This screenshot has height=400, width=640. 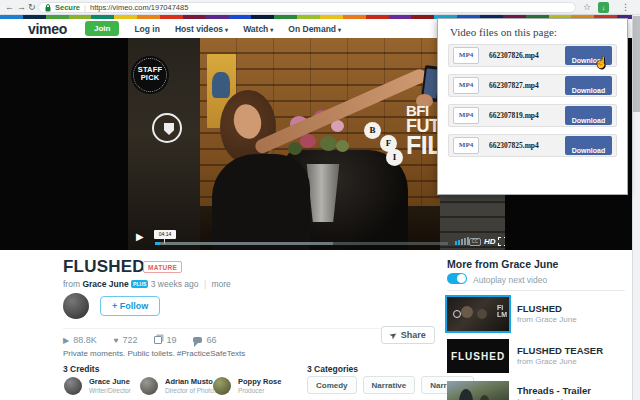 I want to click on collections-stat: 19, so click(x=165, y=340).